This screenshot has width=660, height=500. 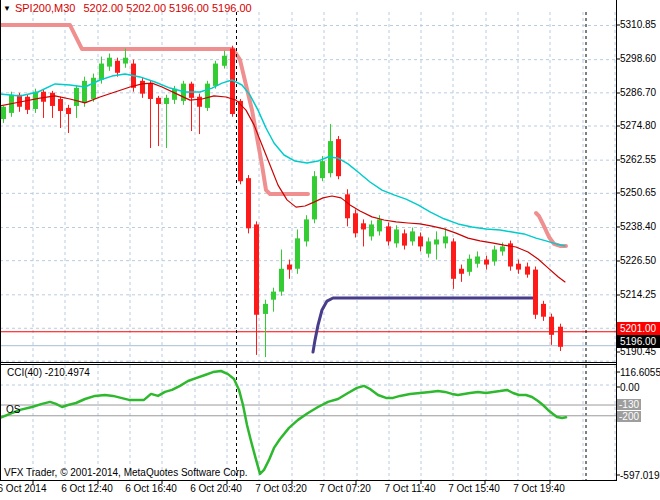 I want to click on price-axis-label: 5274.80, so click(x=638, y=126).